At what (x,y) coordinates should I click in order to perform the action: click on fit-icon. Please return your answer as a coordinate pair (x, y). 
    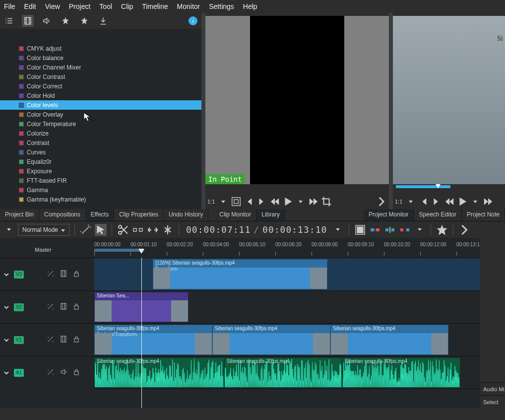
    Looking at the image, I should click on (153, 230).